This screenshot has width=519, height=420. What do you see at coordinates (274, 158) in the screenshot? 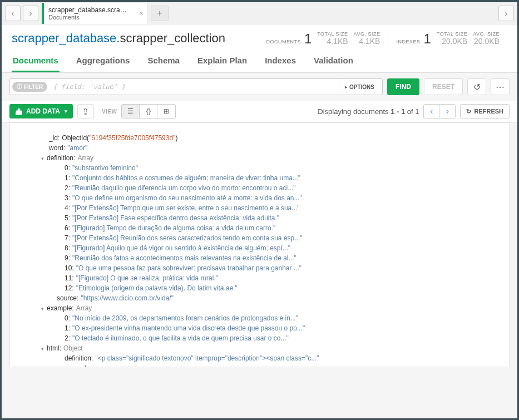
I see `field-definition: ▾definition:Array` at bounding box center [274, 158].